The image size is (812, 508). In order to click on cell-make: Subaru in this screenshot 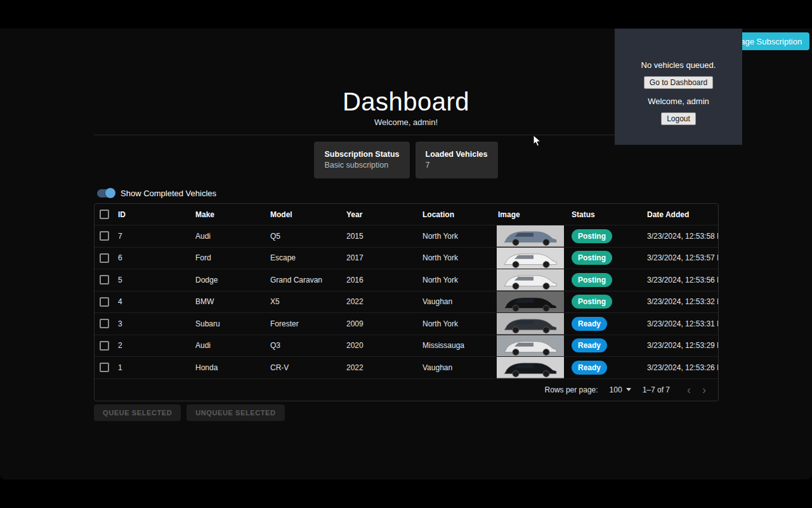, I will do `click(233, 324)`.